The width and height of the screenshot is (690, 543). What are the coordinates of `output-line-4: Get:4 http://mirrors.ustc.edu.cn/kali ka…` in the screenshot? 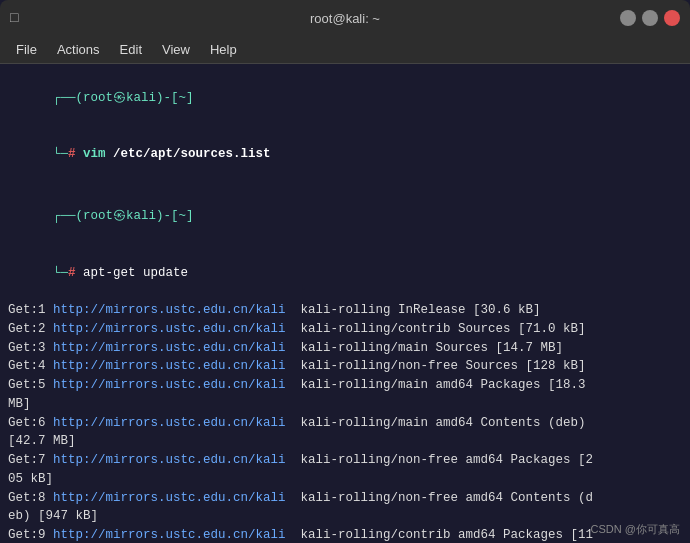 It's located at (345, 366).